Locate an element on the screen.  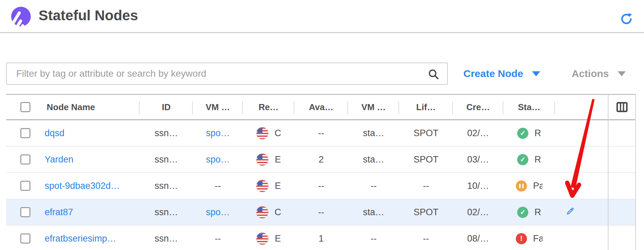
status-label: Fa is located at coordinates (538, 239).